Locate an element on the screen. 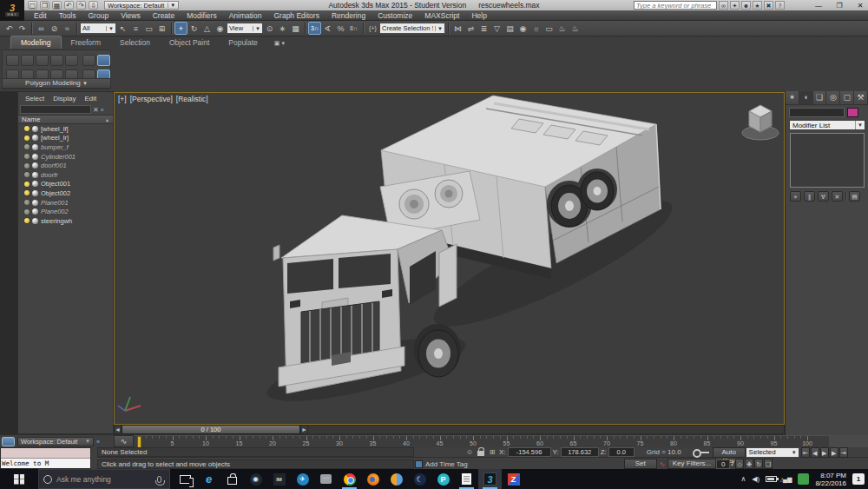 This screenshot has height=489, width=868. menu-graph-editors: Graph Editors is located at coordinates (296, 16).